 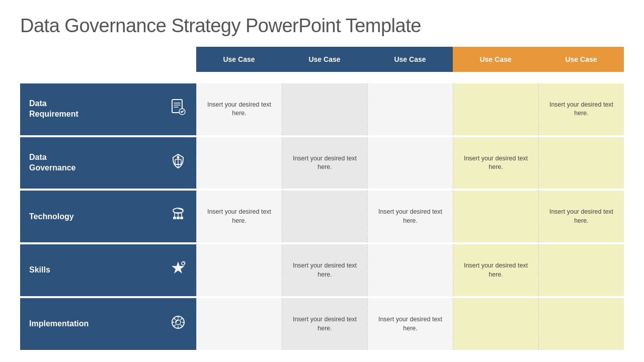 What do you see at coordinates (239, 163) in the screenshot?
I see `cell-r2-c1` at bounding box center [239, 163].